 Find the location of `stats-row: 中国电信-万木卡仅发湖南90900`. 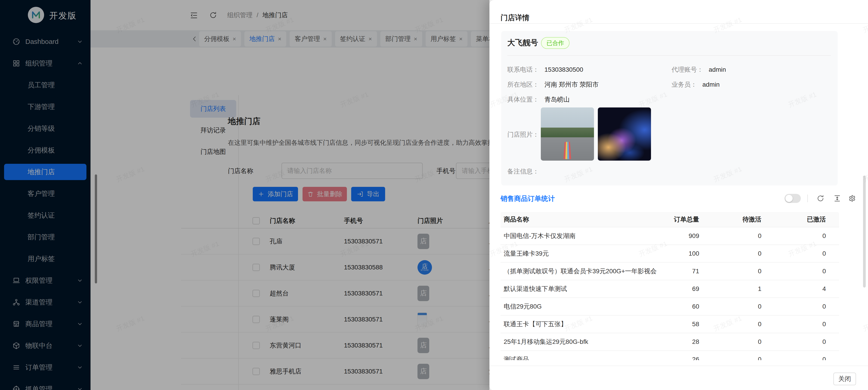

stats-row: 中国电信-万木卡仅发湖南90900 is located at coordinates (670, 236).